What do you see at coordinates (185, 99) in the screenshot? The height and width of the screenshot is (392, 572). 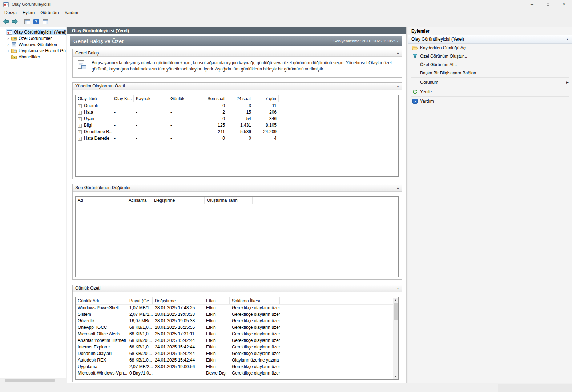 I see `column-header: Günlük` at bounding box center [185, 99].